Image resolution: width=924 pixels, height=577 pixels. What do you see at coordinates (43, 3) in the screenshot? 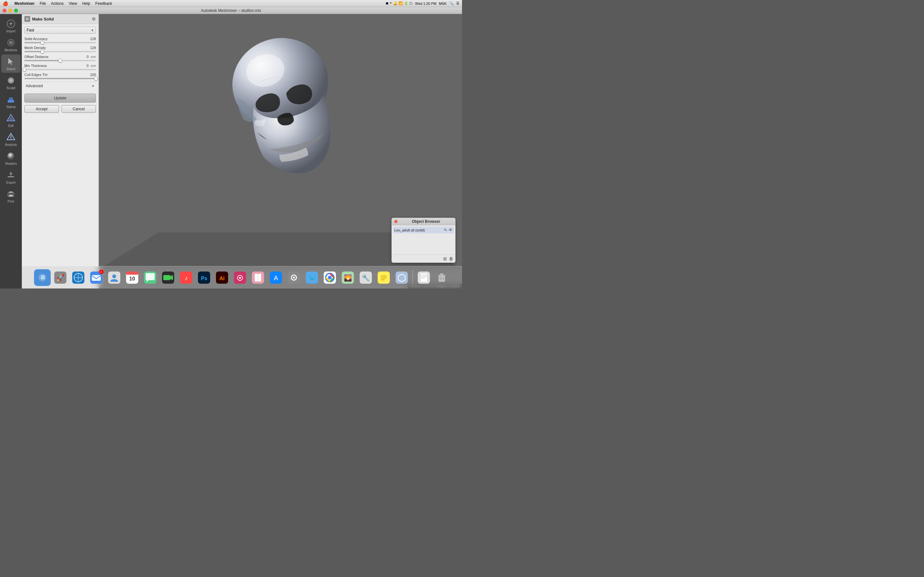
I see `file-menu: File` at bounding box center [43, 3].